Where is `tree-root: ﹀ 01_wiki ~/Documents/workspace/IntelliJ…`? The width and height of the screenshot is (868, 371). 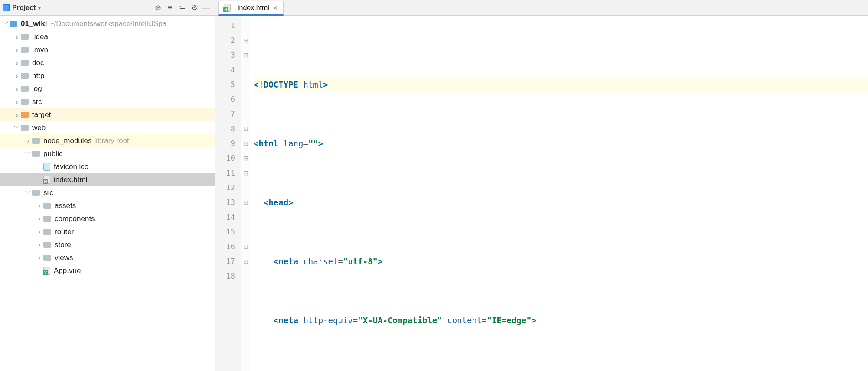 tree-root: ﹀ 01_wiki ~/Documents/workspace/IntelliJ… is located at coordinates (108, 24).